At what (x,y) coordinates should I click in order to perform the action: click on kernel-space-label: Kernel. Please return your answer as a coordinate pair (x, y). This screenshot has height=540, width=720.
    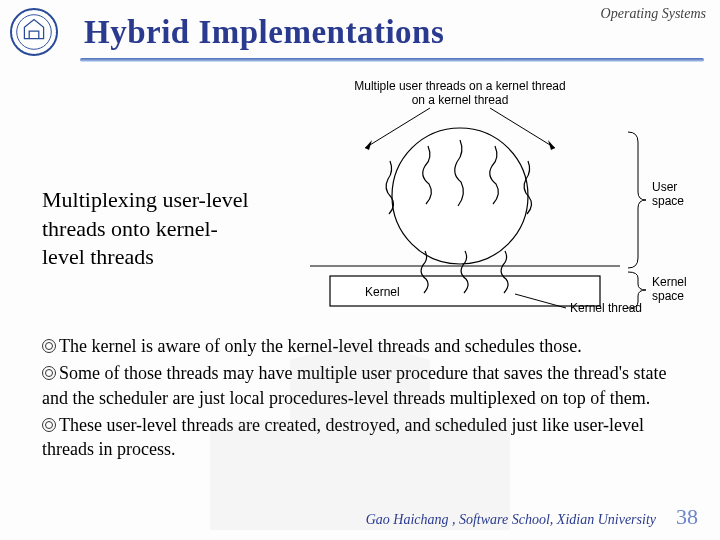
    Looking at the image, I should click on (670, 282).